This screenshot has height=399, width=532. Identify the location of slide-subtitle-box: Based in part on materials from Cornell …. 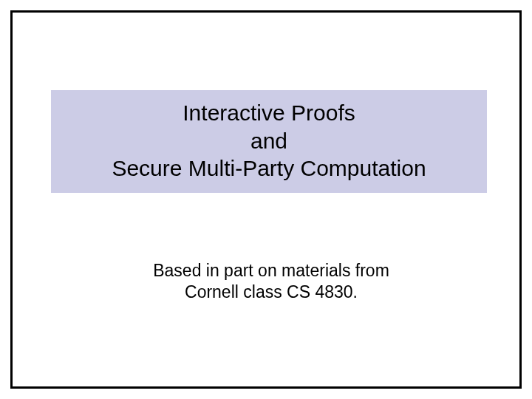
(271, 282).